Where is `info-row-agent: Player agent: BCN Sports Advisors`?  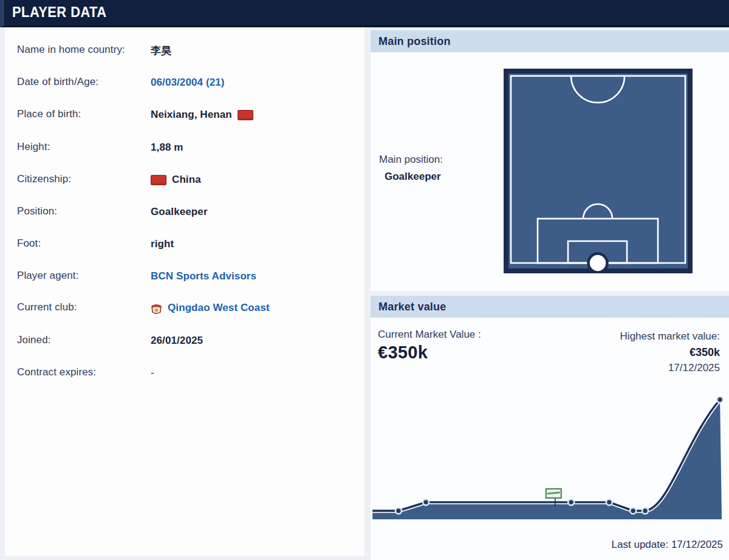 info-row-agent: Player agent: BCN Sports Advisors is located at coordinates (186, 276).